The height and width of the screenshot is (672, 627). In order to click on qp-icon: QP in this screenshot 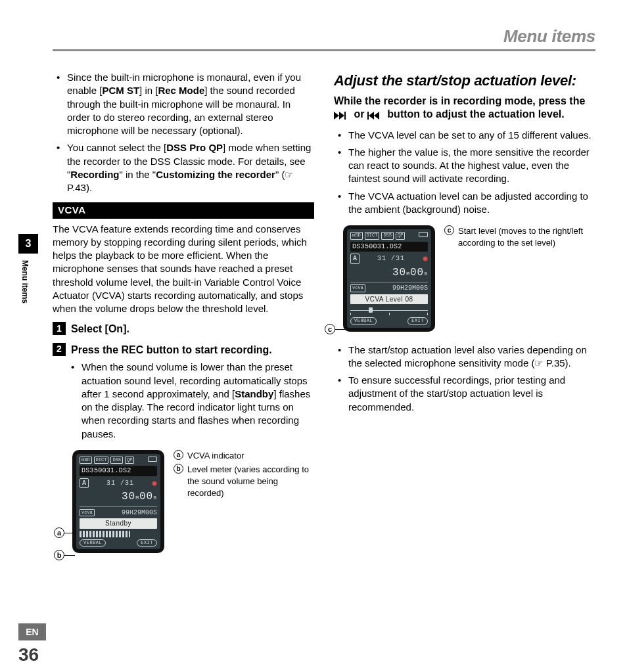, I will do `click(400, 235)`.